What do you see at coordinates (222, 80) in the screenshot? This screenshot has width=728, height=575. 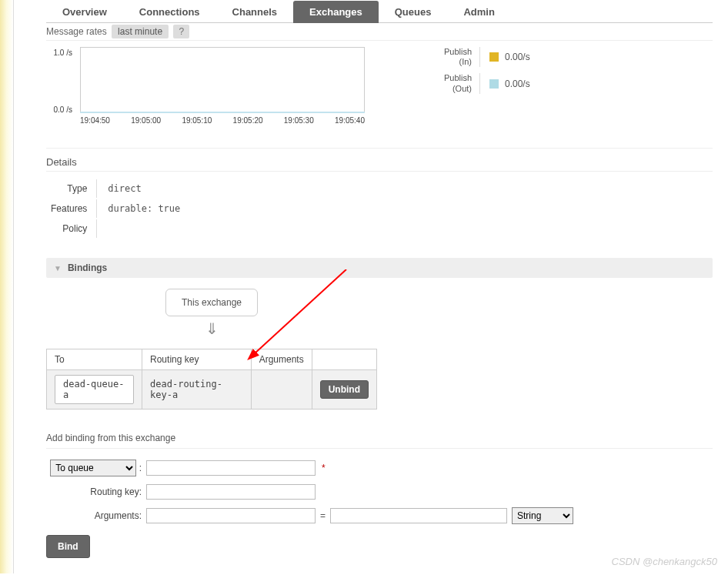 I see `rates-chart` at bounding box center [222, 80].